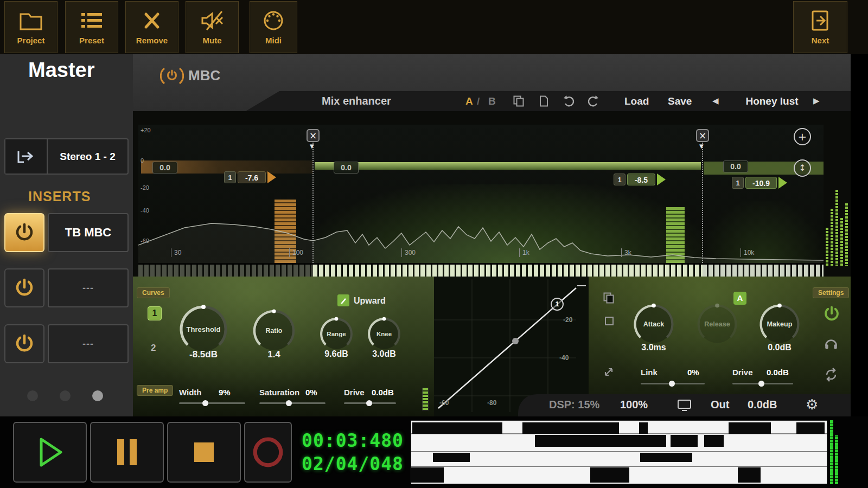  I want to click on width-label: Width, so click(190, 393).